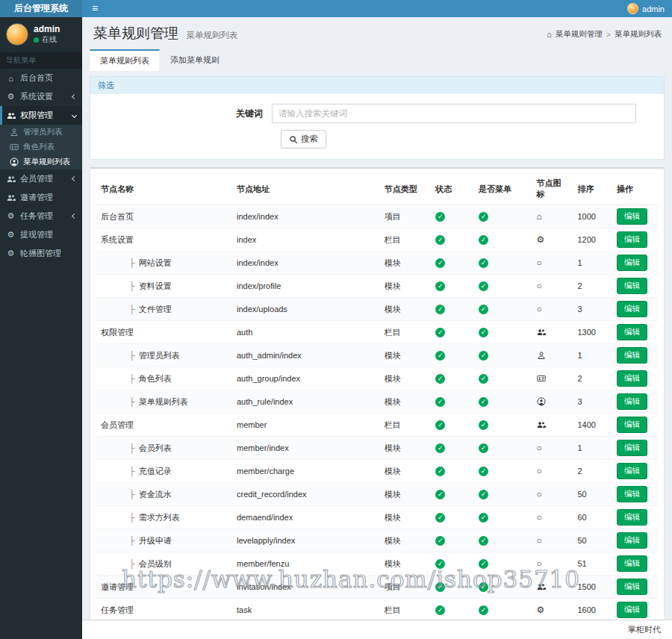 This screenshot has height=639, width=672. I want to click on app-brand: 后台管理系统, so click(41, 9).